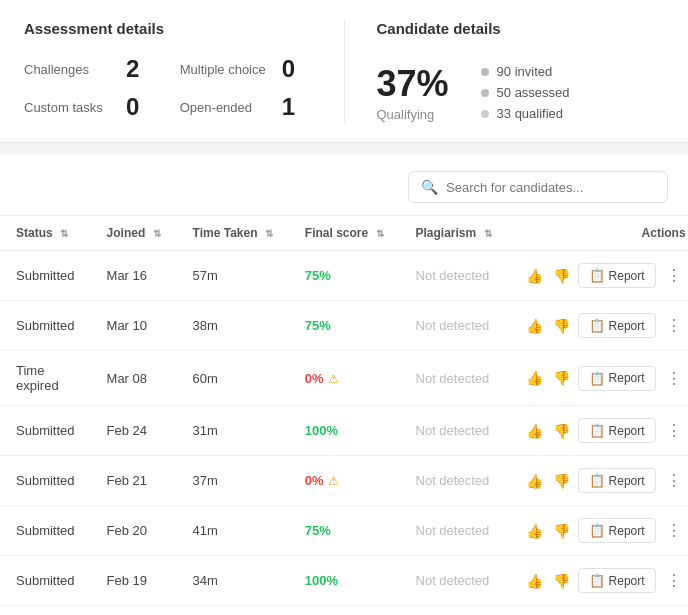 Image resolution: width=688 pixels, height=615 pixels. I want to click on cell-joined: Feb 21, so click(134, 481).